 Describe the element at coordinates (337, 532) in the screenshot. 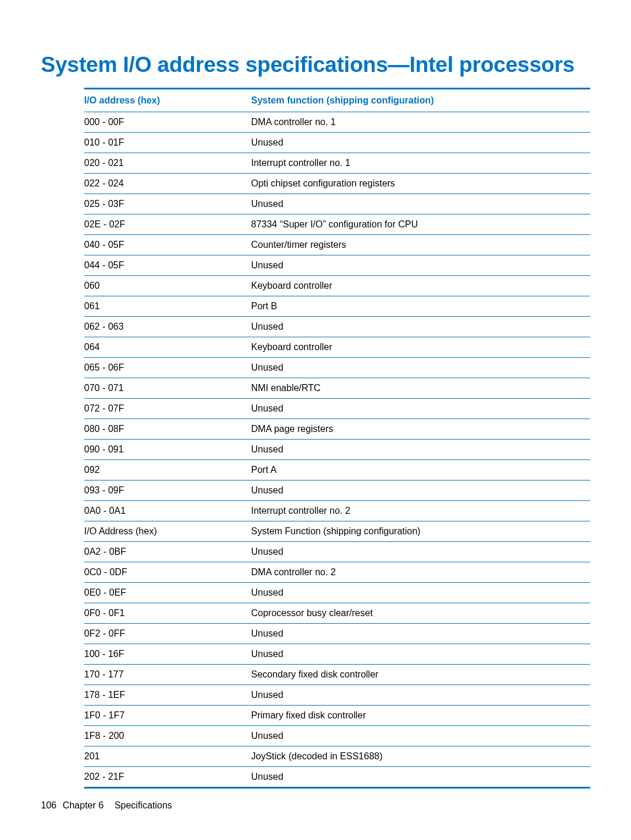

I see `table-row: I/O Address (hex)System Function (shippi…` at that location.